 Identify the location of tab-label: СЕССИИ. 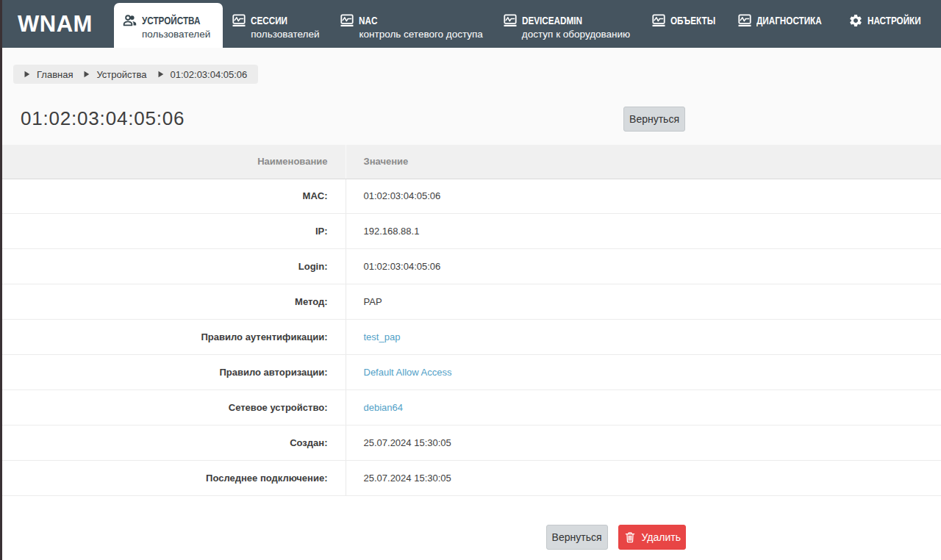
(269, 21).